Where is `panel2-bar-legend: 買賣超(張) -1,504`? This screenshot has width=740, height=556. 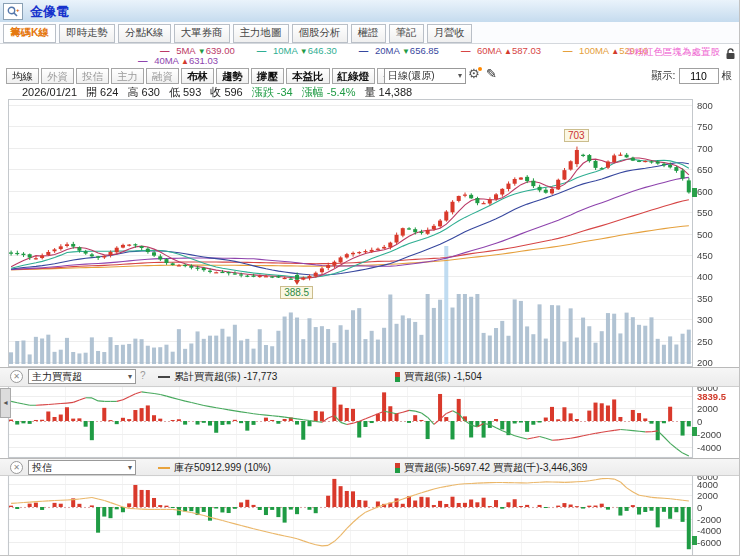 panel2-bar-legend: 買賣超(張) -1,504 is located at coordinates (438, 377).